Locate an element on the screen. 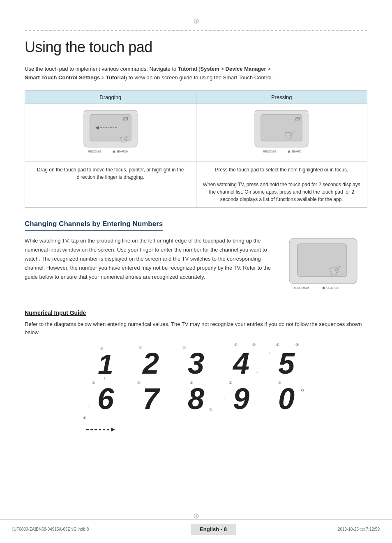 The width and height of the screenshot is (392, 543). top-dashed-line is located at coordinates (196, 31).